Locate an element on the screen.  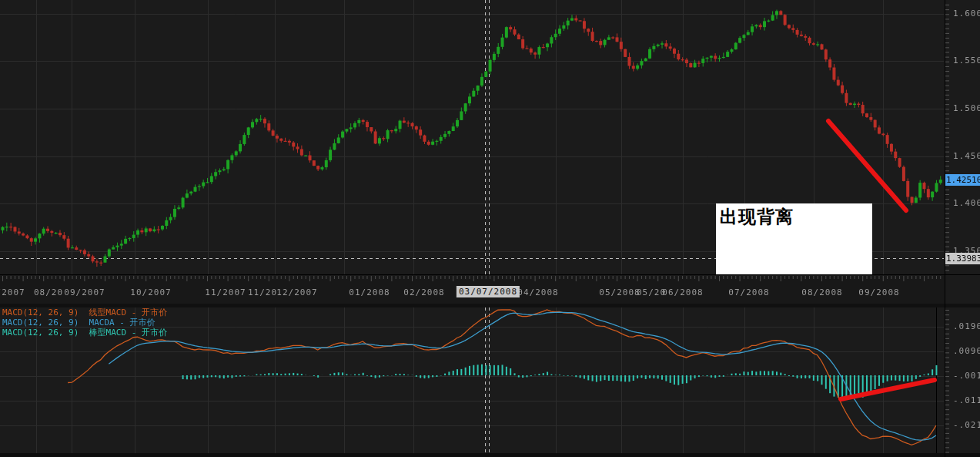
axis-label: 02/2008 is located at coordinates (423, 293).